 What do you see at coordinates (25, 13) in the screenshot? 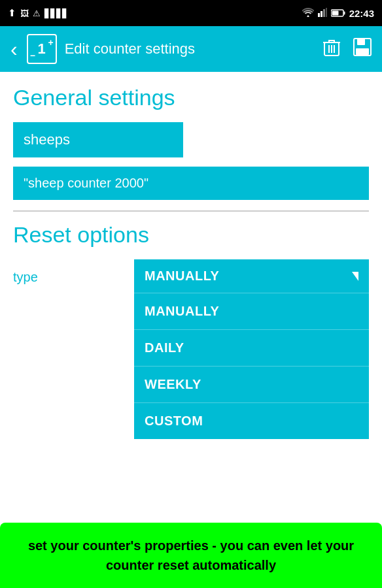
I see `image-icon: 🖼` at bounding box center [25, 13].